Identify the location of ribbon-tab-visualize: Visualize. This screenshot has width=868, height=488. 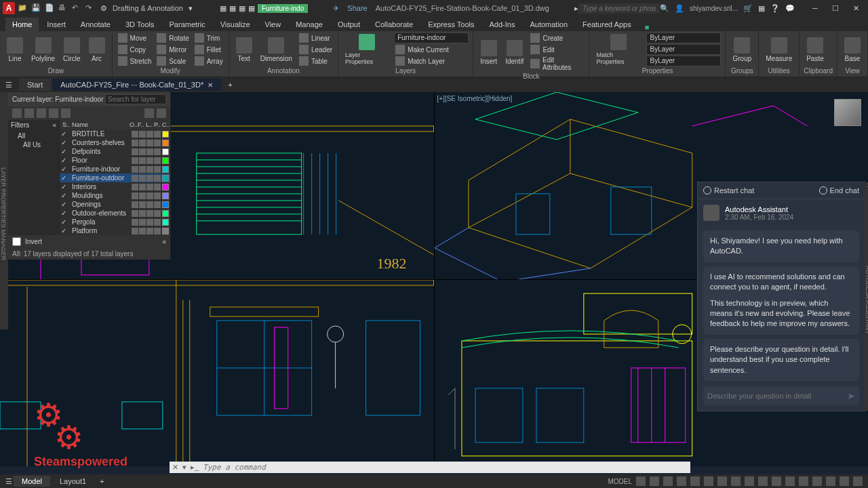
(235, 24).